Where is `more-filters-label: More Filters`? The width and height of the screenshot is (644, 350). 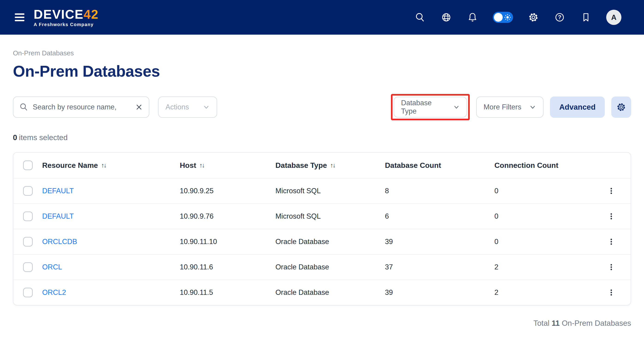
more-filters-label: More Filters is located at coordinates (502, 107).